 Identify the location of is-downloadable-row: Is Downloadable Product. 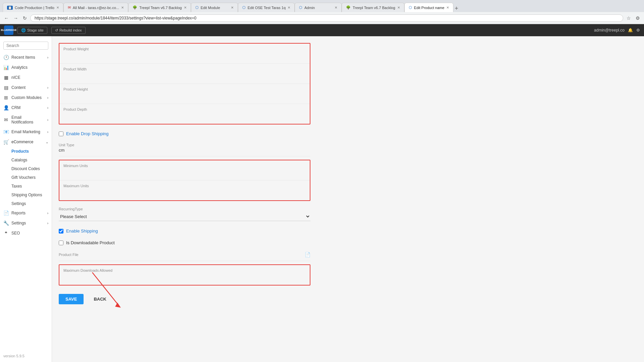
(185, 243).